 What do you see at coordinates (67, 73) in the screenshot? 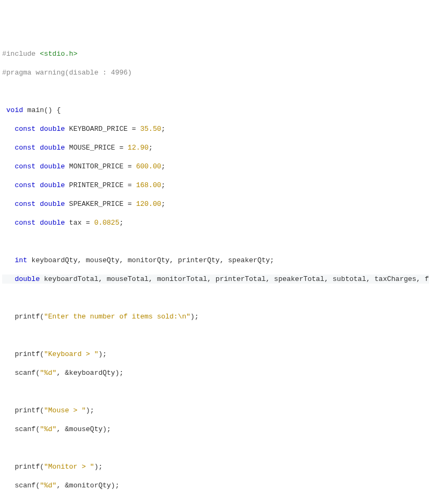
I see `pragma-line: #pragma warning(disable : 4996)` at bounding box center [67, 73].